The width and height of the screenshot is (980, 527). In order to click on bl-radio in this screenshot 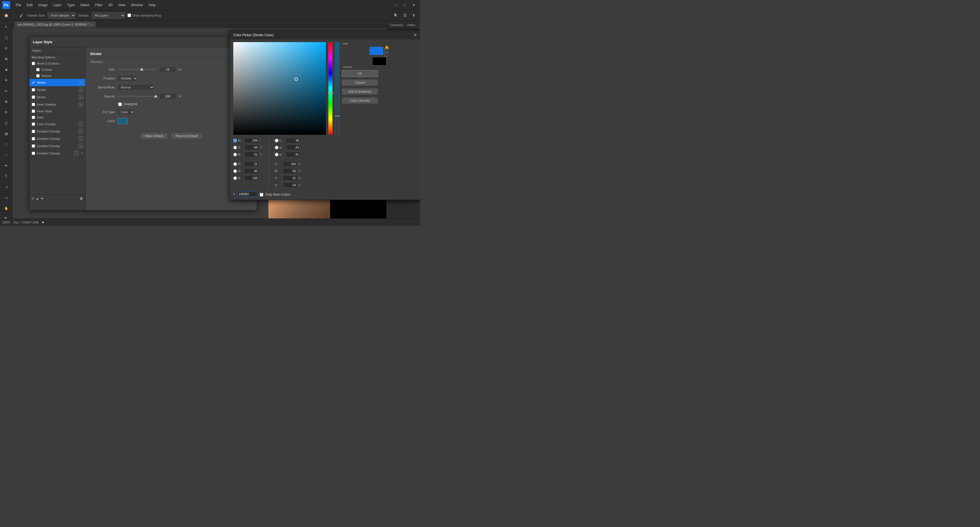, I will do `click(235, 178)`.